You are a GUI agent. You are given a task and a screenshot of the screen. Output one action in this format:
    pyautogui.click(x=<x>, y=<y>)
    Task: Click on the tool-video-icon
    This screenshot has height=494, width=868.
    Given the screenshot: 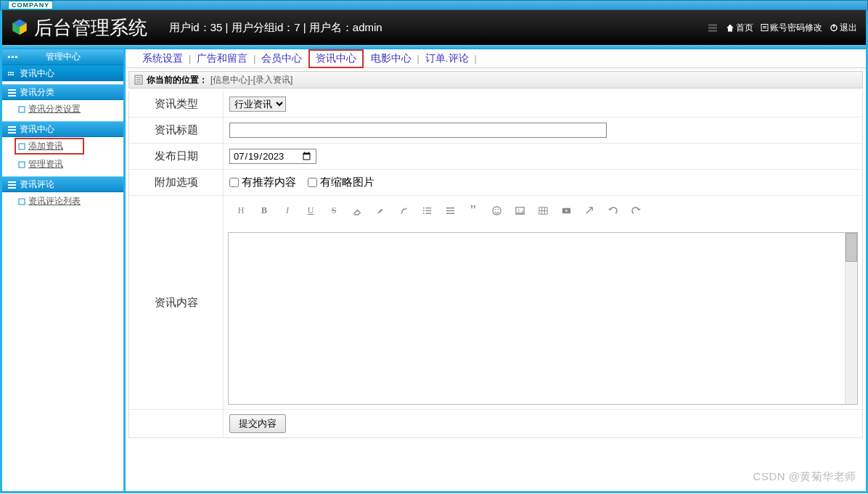 What is the action you would take?
    pyautogui.click(x=566, y=210)
    